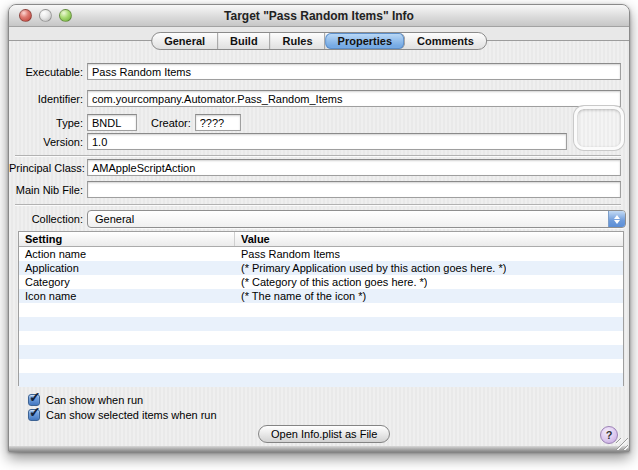 Image resolution: width=638 pixels, height=470 pixels. Describe the element at coordinates (86, 400) in the screenshot. I see `can-show-when-run-row: ✓ Can show when run` at that location.